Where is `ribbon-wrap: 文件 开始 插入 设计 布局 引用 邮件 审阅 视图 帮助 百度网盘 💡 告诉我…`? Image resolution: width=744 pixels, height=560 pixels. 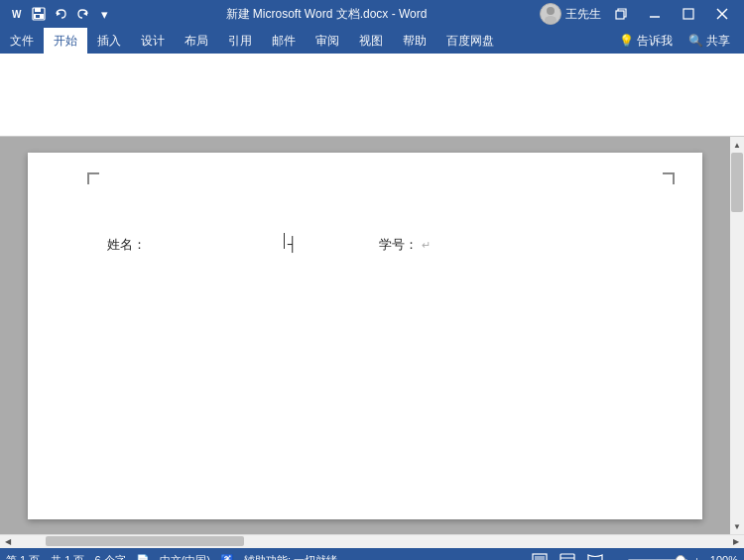 ribbon-wrap: 文件 开始 插入 设计 布局 引用 邮件 审阅 视图 帮助 百度网盘 💡 告诉我… is located at coordinates (372, 41).